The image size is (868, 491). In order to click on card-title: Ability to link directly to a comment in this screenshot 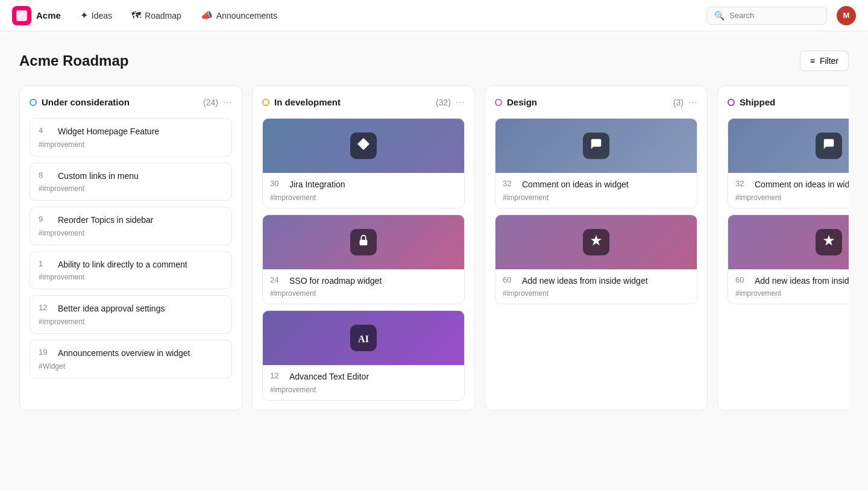, I will do `click(123, 265)`.